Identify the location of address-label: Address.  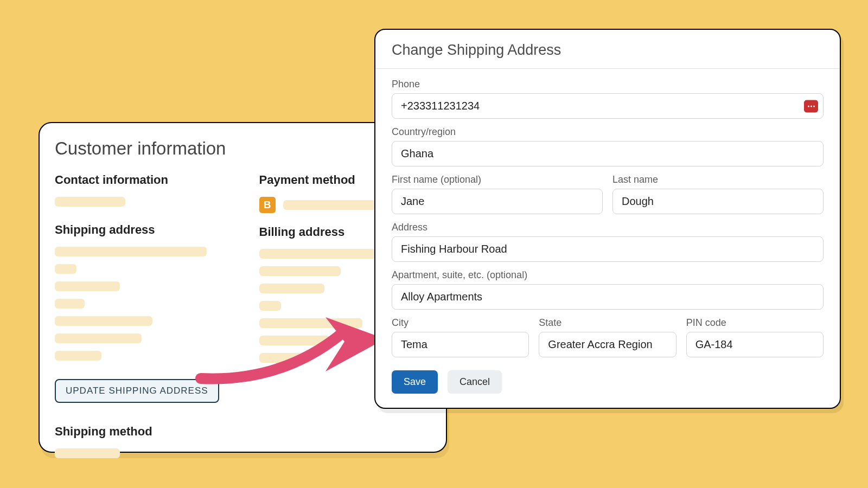
(608, 228).